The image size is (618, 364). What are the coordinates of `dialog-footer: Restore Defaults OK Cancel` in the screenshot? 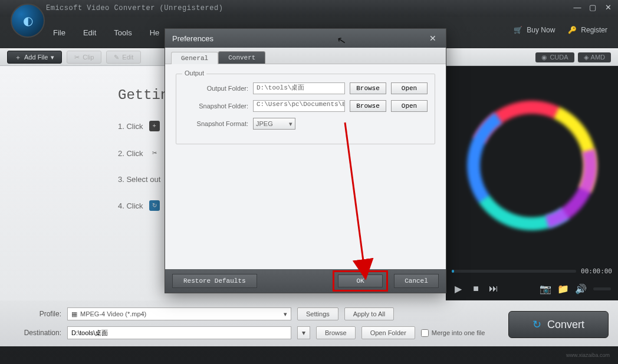 It's located at (305, 281).